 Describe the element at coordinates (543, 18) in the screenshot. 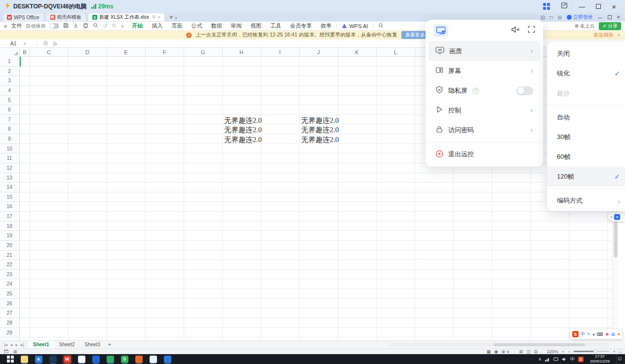

I see `calendar-icon: ⊡` at that location.